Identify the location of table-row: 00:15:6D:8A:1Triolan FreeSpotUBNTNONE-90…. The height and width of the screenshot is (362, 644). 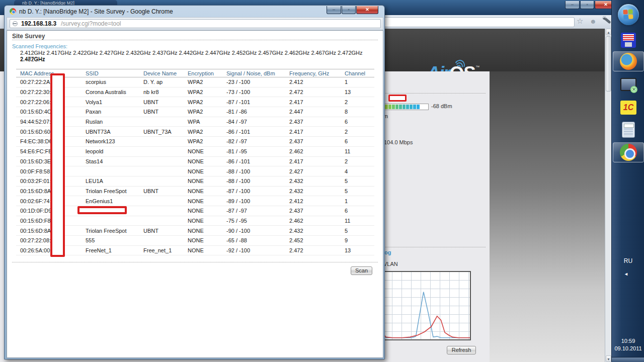
(195, 231).